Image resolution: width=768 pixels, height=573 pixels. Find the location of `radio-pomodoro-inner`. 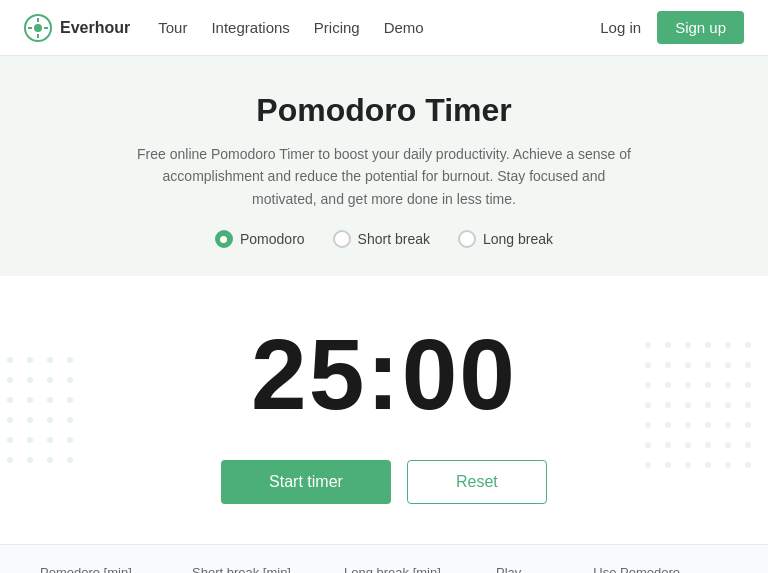

radio-pomodoro-inner is located at coordinates (224, 240).